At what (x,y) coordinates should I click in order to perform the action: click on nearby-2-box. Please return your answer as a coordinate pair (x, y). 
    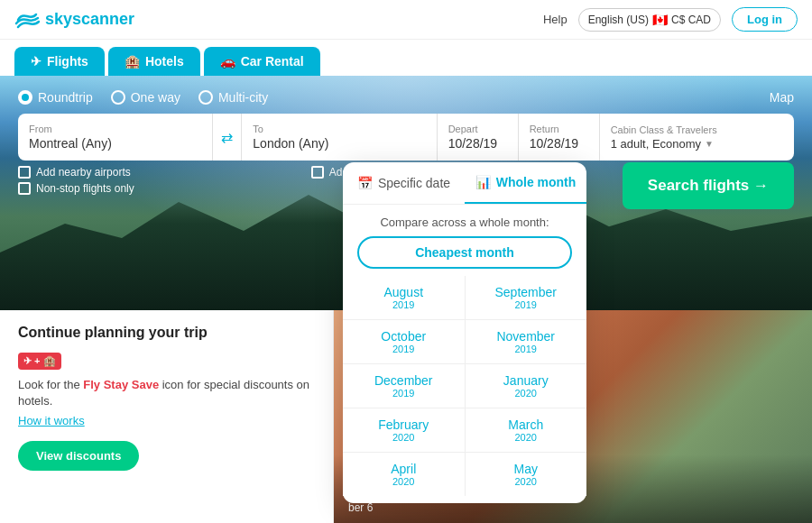
    Looking at the image, I should click on (318, 172).